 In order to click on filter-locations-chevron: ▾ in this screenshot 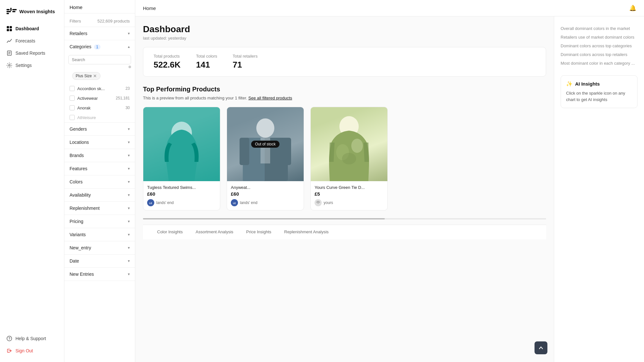, I will do `click(129, 142)`.